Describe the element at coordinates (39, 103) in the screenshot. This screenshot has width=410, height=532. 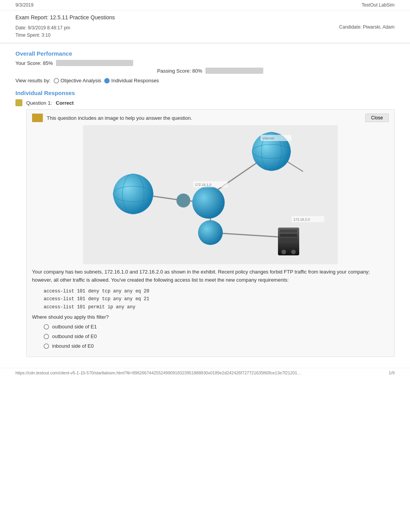
I see `question-1-number: Question 1:` at that location.